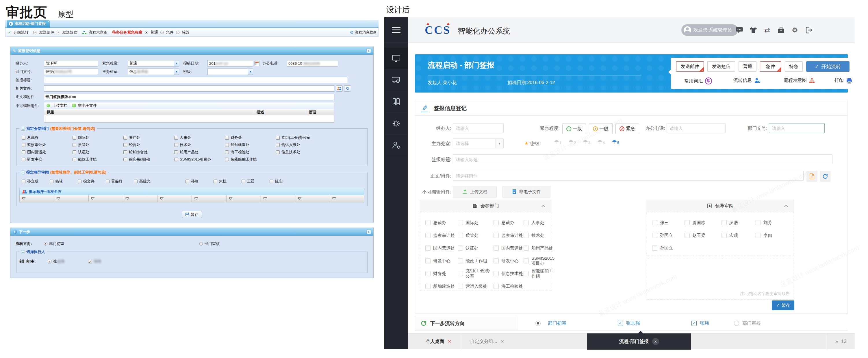  I want to click on dept-checkbox-item: 船舶综合处, so click(149, 152).